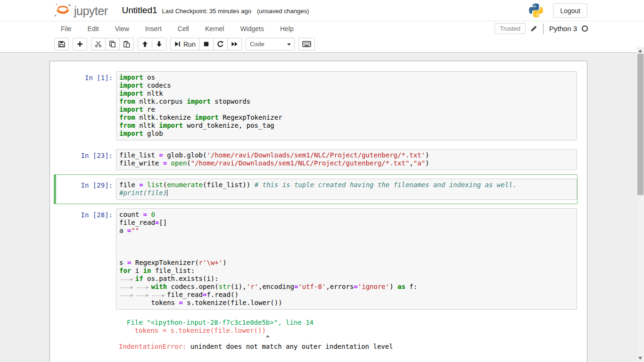 The width and height of the screenshot is (644, 362). Describe the element at coordinates (570, 10) in the screenshot. I see `logout-button: Logout` at that location.